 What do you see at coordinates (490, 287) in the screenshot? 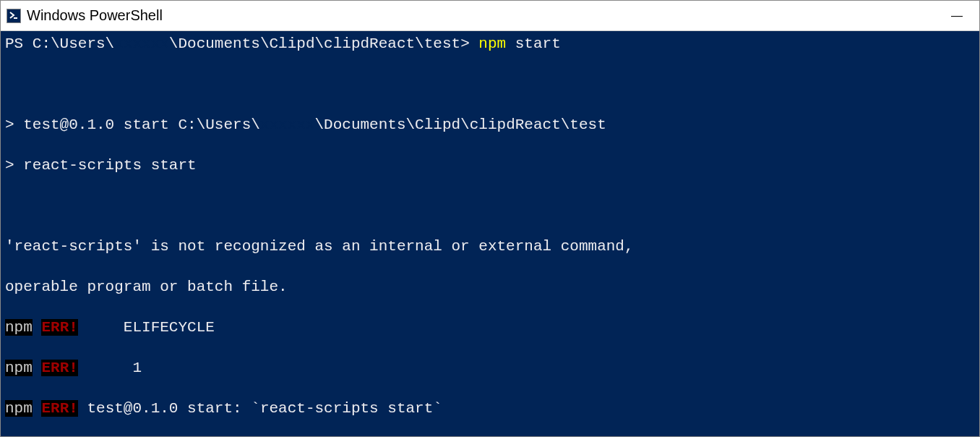
I see `error-operable: operable program or batch file.` at bounding box center [490, 287].